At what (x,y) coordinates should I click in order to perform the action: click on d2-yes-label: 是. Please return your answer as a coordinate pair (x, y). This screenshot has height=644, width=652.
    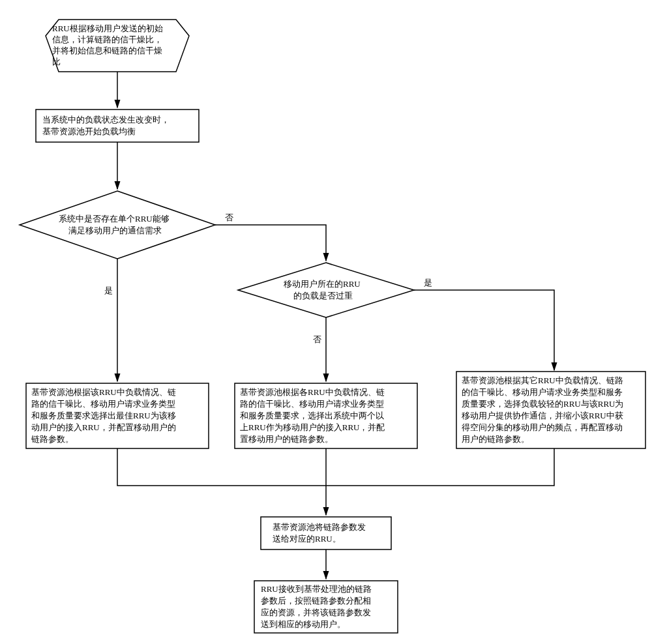
    Looking at the image, I should click on (428, 283).